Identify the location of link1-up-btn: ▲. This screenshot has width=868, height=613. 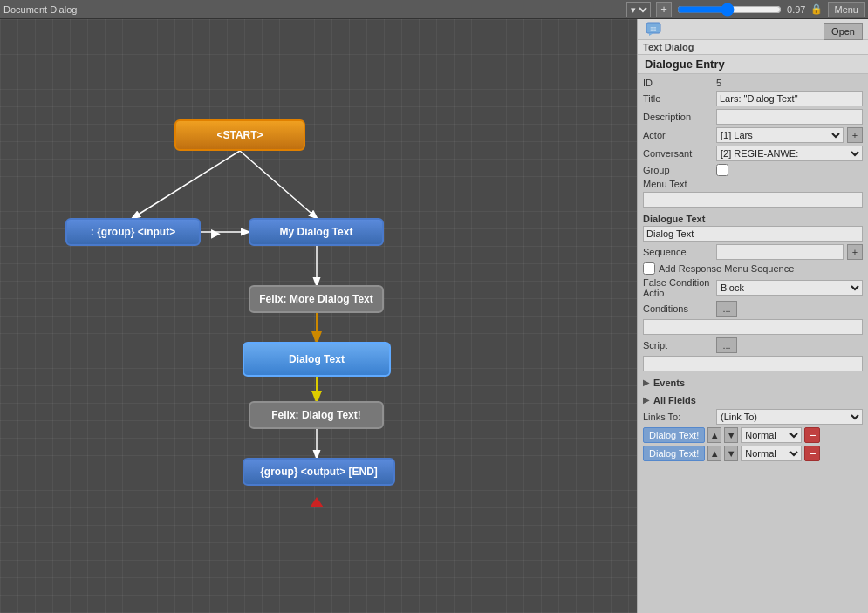
(714, 435).